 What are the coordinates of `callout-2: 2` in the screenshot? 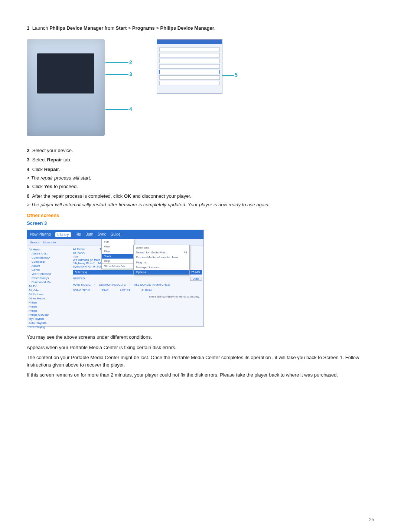 It's located at (131, 62).